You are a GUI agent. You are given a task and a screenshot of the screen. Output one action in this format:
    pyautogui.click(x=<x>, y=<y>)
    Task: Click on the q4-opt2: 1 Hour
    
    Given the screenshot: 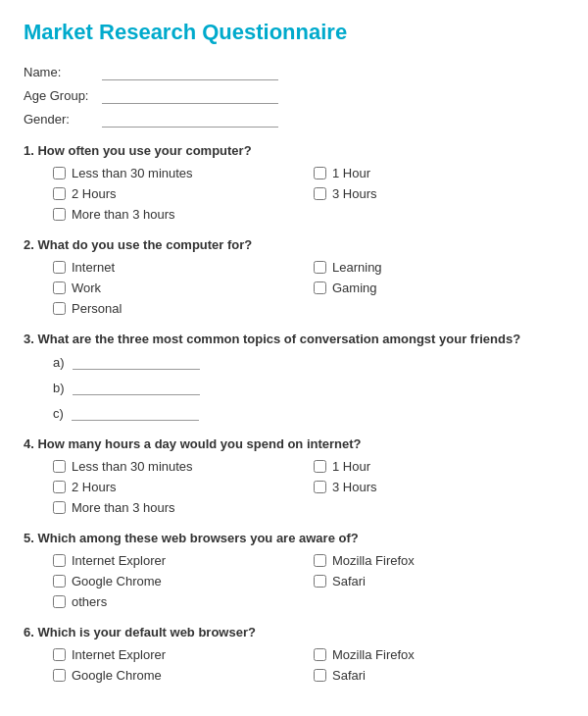 What is the action you would take?
    pyautogui.click(x=439, y=467)
    